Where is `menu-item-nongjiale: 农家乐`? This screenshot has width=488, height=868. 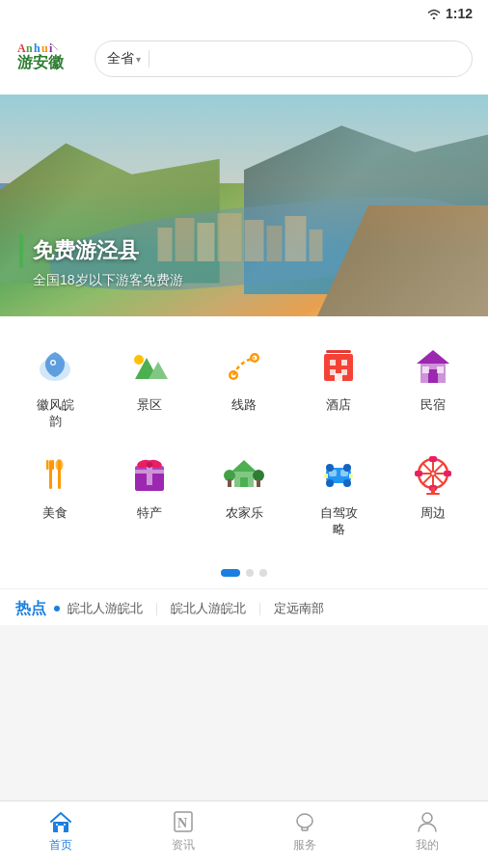 menu-item-nongjiale: 农家乐 is located at coordinates (244, 496).